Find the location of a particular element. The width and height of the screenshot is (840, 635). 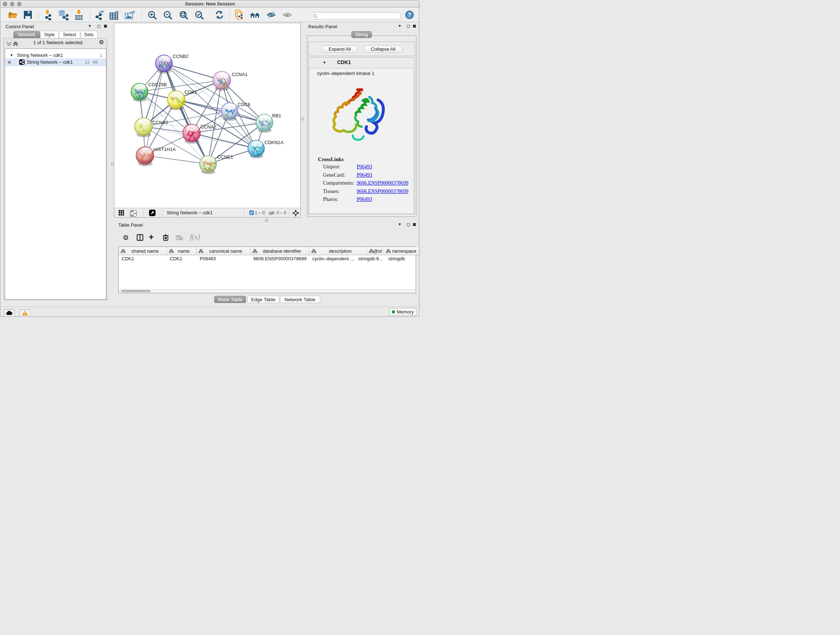

svg-text: CDKN1A is located at coordinates (274, 142).